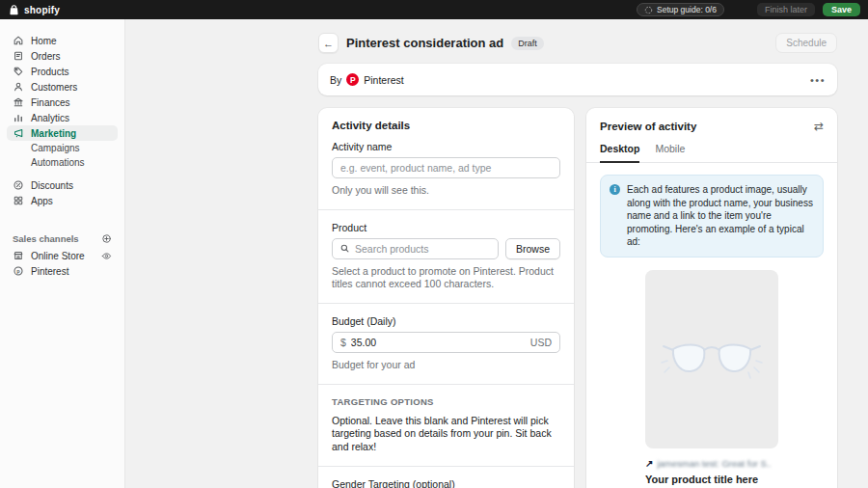  What do you see at coordinates (669, 152) in the screenshot?
I see `tab-mobile: Mobile` at bounding box center [669, 152].